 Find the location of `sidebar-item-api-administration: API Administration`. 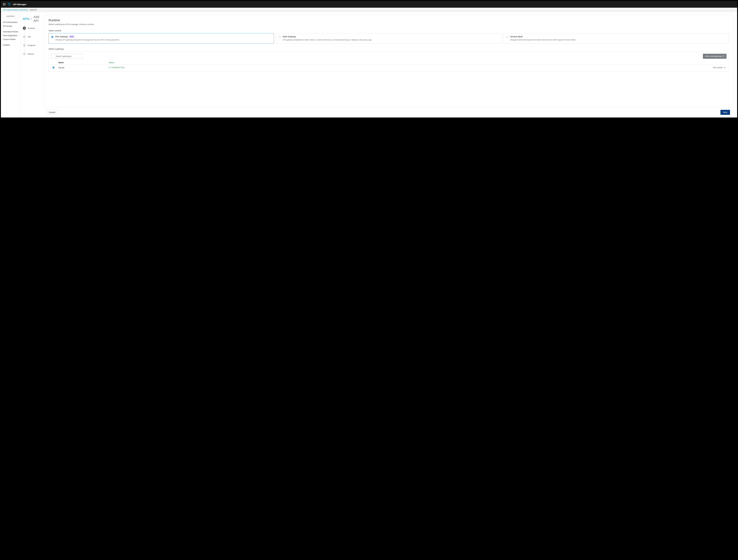

sidebar-item-api-administration: API Administration is located at coordinates (11, 22).